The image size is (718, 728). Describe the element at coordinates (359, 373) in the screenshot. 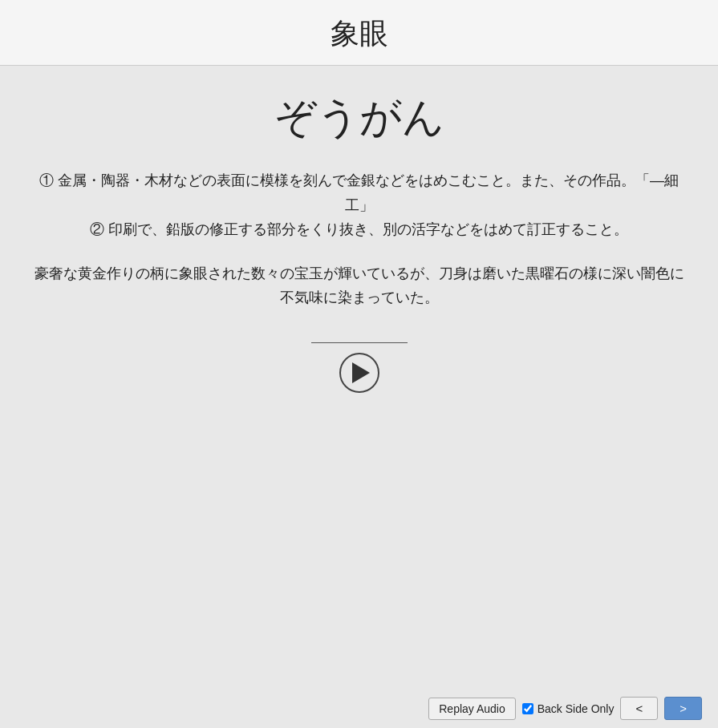

I see `play-audio-button` at that location.